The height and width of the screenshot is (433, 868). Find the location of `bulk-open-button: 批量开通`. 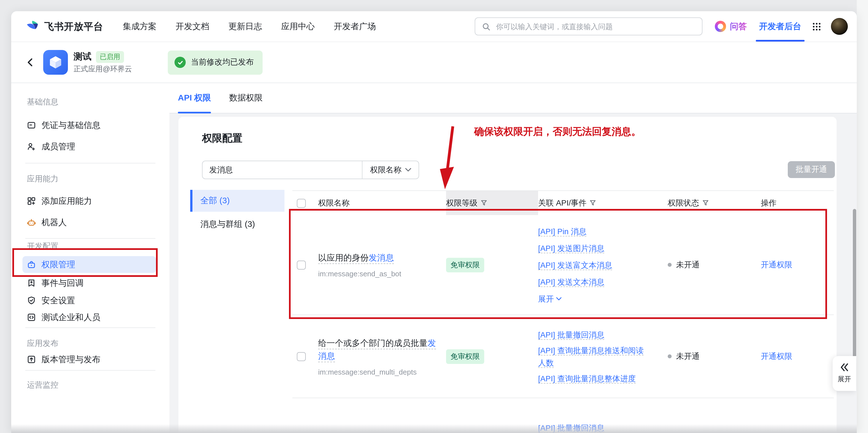

bulk-open-button: 批量开通 is located at coordinates (811, 170).